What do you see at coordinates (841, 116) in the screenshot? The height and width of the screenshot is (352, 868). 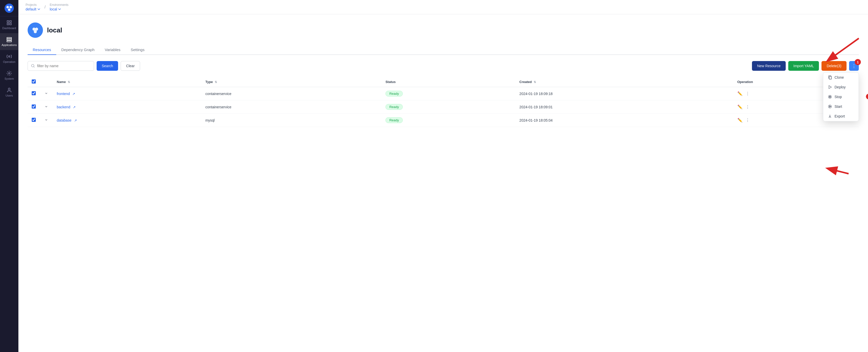 I see `dropdown-item-export: Export` at bounding box center [841, 116].